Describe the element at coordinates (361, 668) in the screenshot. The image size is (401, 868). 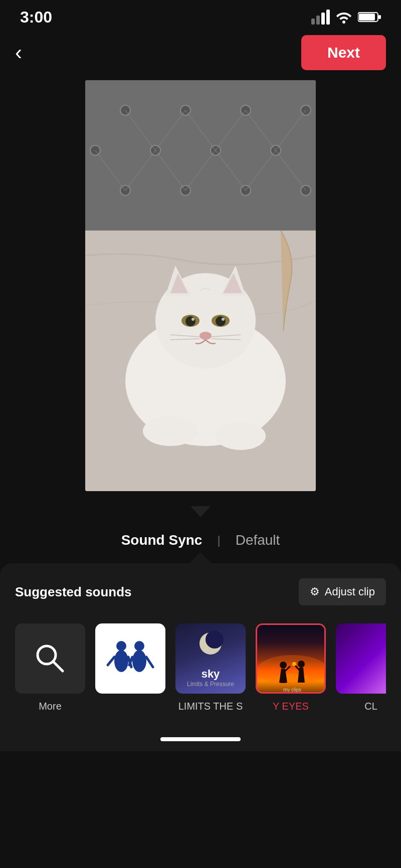
I see `sound-item-cl: CL` at that location.